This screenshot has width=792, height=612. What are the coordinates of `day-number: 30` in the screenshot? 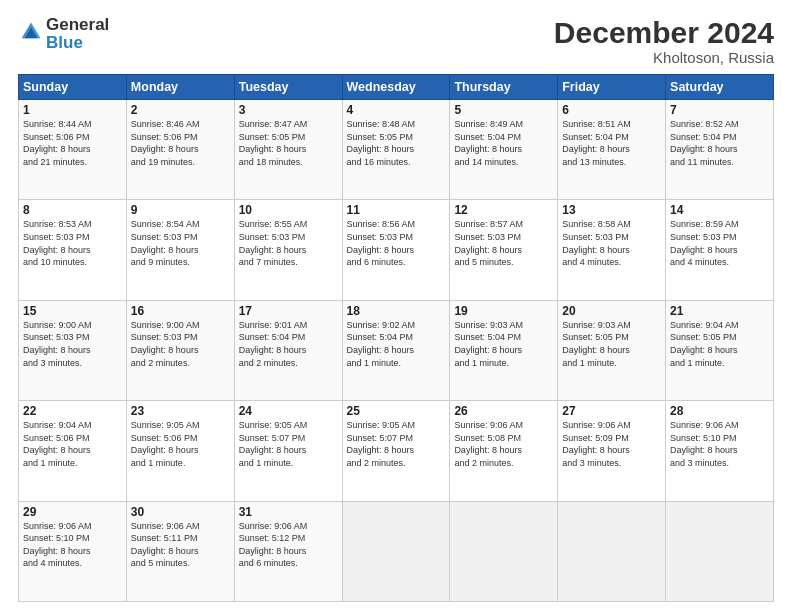 It's located at (180, 512).